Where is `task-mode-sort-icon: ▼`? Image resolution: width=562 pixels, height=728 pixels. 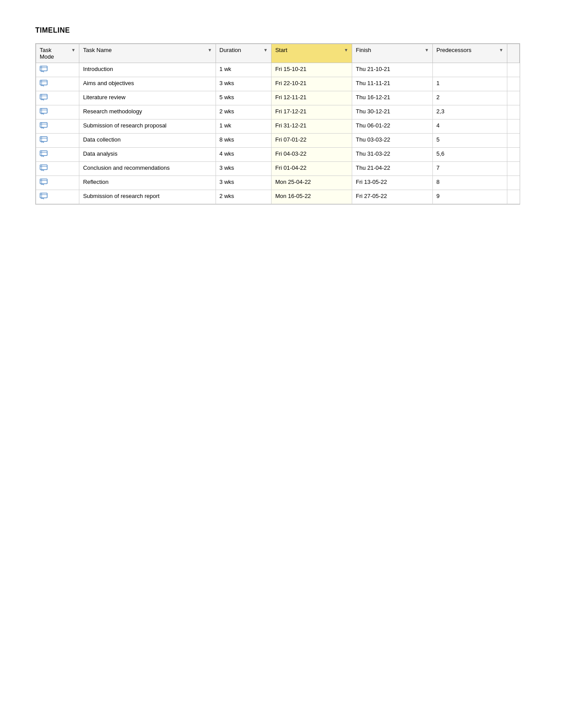 task-mode-sort-icon: ▼ is located at coordinates (74, 50).